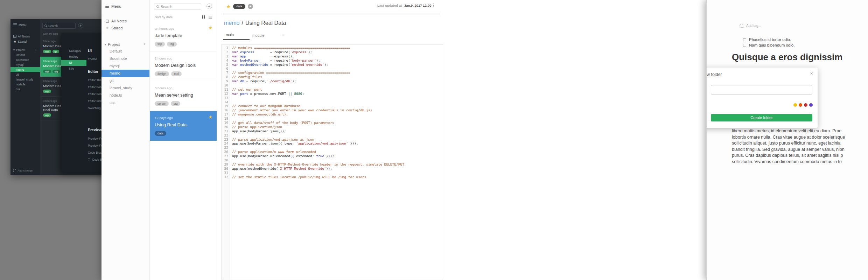  Describe the element at coordinates (125, 88) in the screenshot. I see `sidebar-folder: laravel_study` at that location.